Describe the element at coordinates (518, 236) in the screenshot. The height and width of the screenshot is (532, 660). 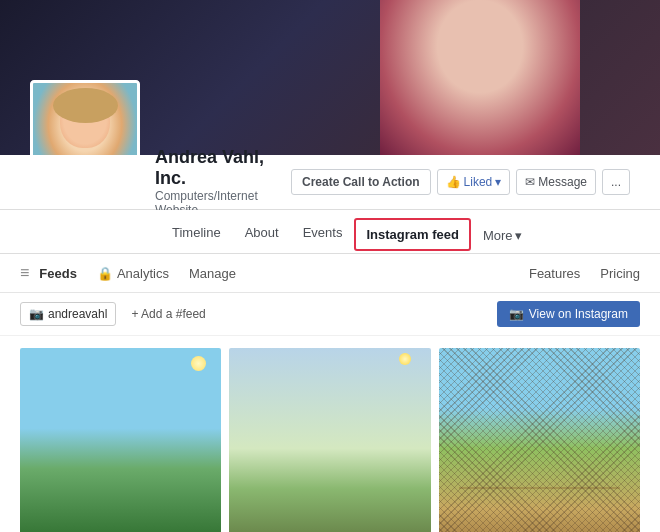
I see `more-arrow-icon: ▾` at that location.